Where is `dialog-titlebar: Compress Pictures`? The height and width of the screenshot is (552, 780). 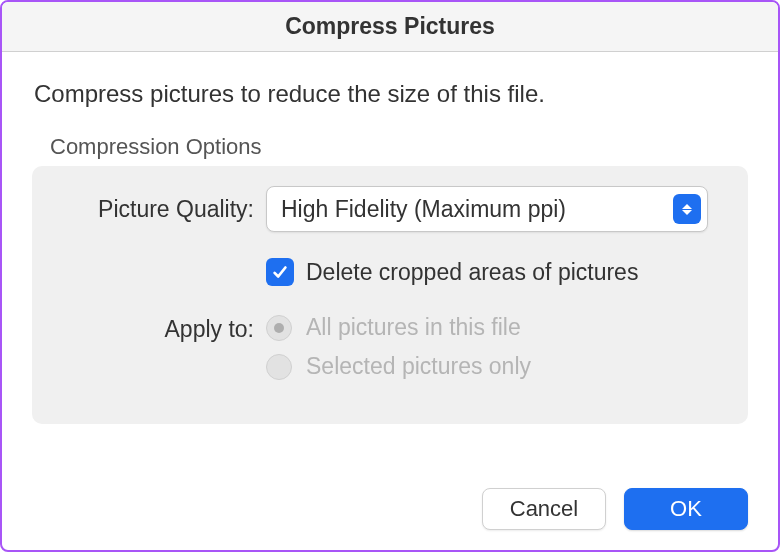
dialog-titlebar: Compress Pictures is located at coordinates (390, 27).